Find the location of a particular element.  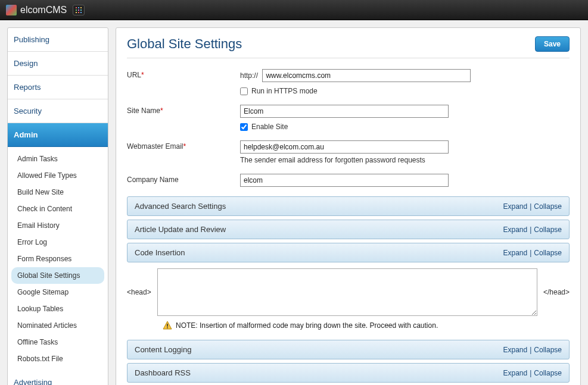

page-title: Global Site Settings is located at coordinates (185, 44).